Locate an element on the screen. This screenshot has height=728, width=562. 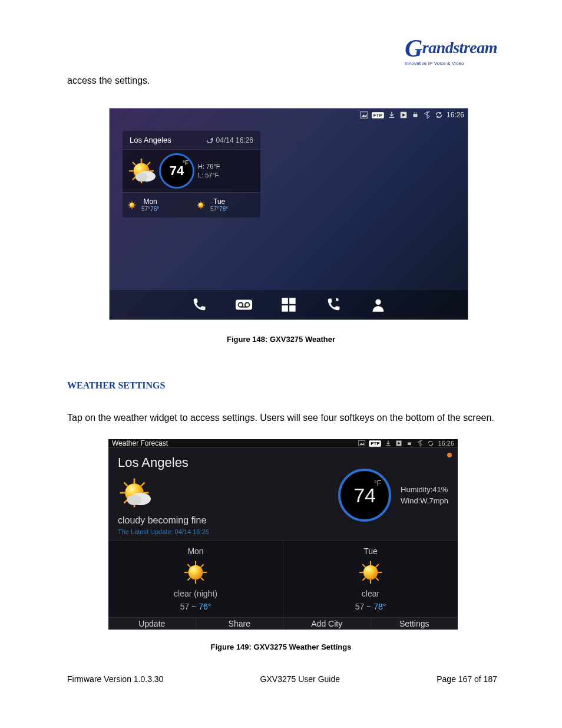
forecast-day: Tue clear 57 ~ 78° is located at coordinates (371, 579).